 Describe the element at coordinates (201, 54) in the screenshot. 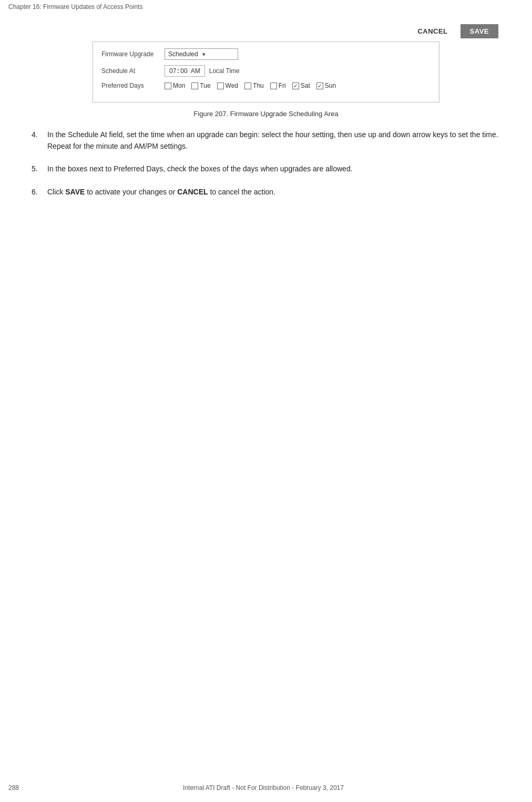

I see `firmware-upgrade-select: Scheduled ▼` at that location.